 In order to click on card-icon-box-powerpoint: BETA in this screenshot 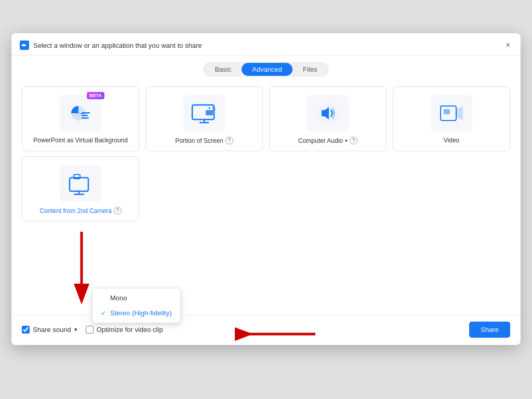, I will do `click(81, 113)`.